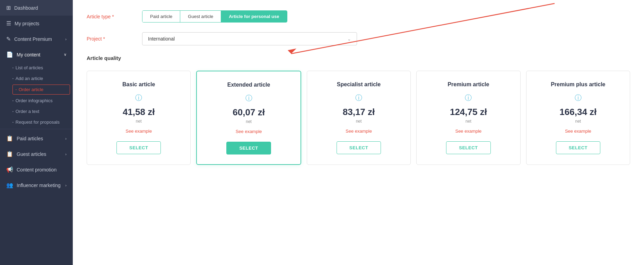 The image size is (644, 265). Describe the element at coordinates (139, 98) in the screenshot. I see `help-icon-basic: ⓘ` at that location.